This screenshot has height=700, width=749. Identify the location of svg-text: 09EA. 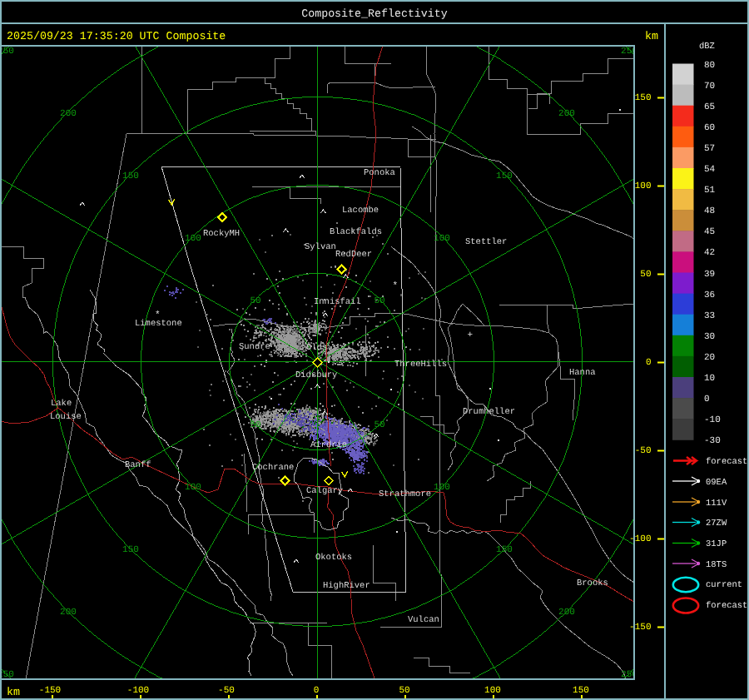
(717, 483).